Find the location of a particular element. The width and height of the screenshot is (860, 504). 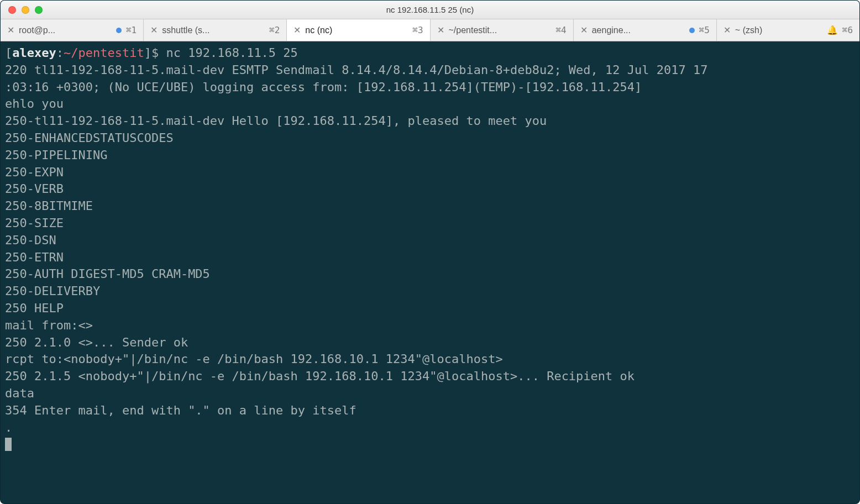

terminal-line: 220 tl11-192-168-11-5.mail-dev ESMTP Sen… is located at coordinates (430, 71).